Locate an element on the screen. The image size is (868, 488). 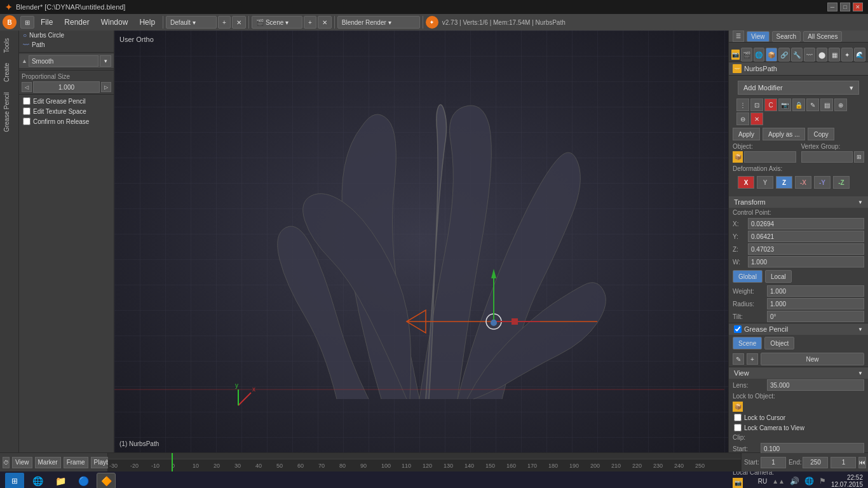
search-btn: Search is located at coordinates (787, 37).